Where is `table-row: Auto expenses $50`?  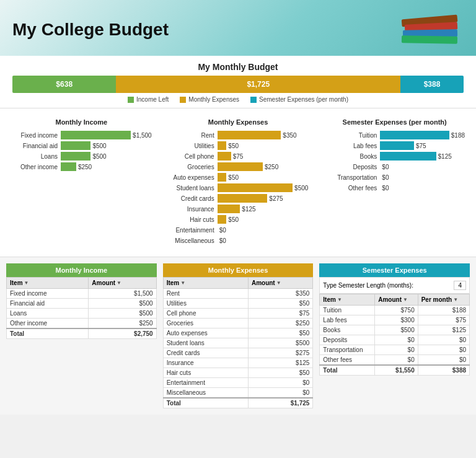
table-row: Auto expenses $50 is located at coordinates (238, 333).